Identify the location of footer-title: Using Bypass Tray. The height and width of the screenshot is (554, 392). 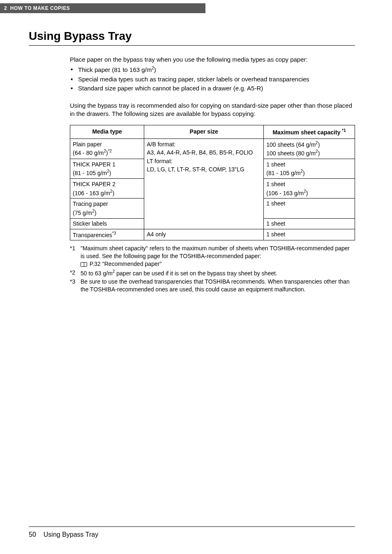
(71, 534).